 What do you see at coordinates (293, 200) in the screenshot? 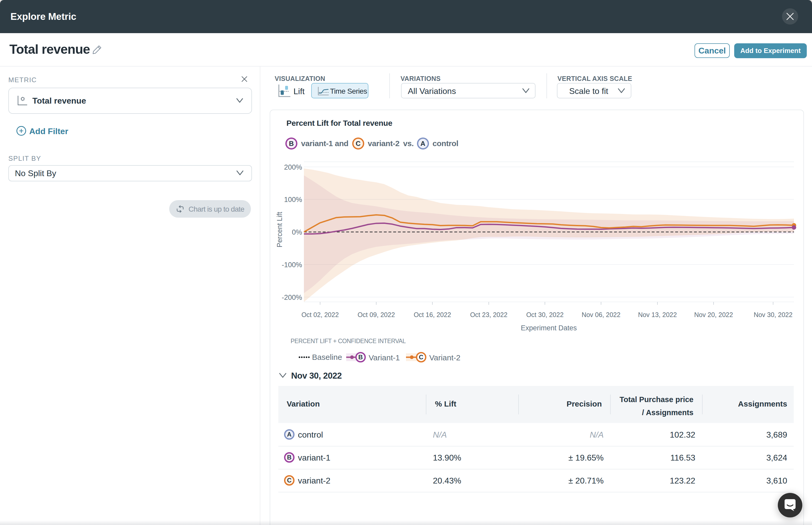
I see `svg-text: 100%` at bounding box center [293, 200].